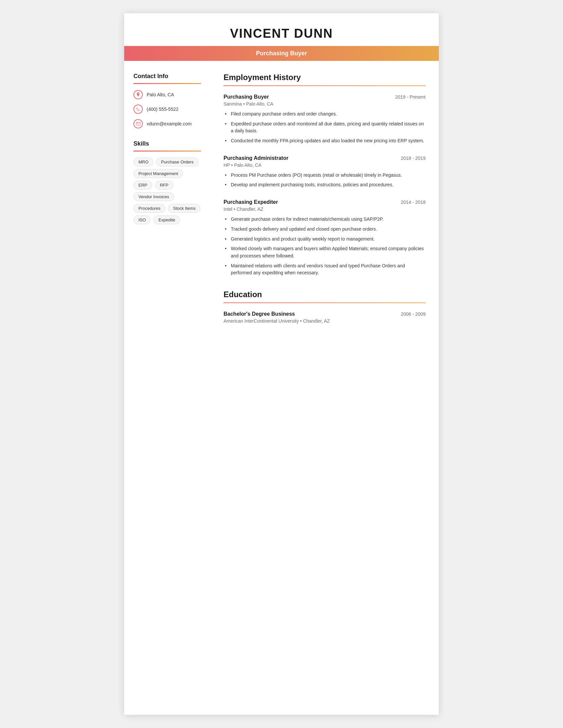  I want to click on skills-tags-container: MRO Purchase Orders Project Management E…, so click(167, 191).